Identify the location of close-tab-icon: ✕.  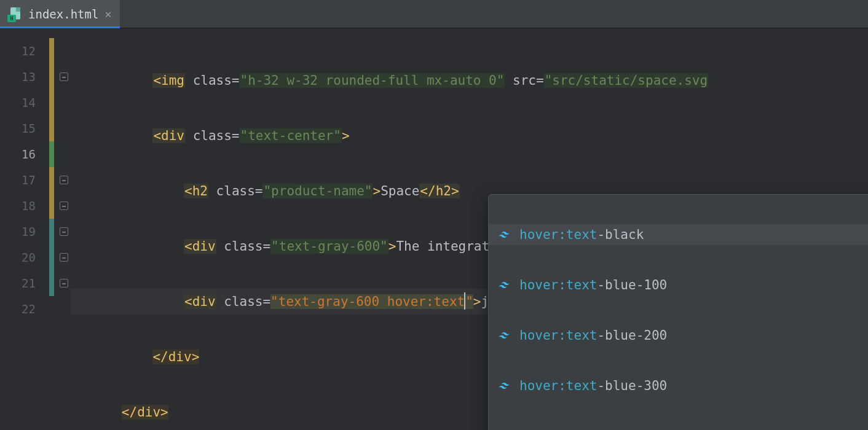
(108, 14).